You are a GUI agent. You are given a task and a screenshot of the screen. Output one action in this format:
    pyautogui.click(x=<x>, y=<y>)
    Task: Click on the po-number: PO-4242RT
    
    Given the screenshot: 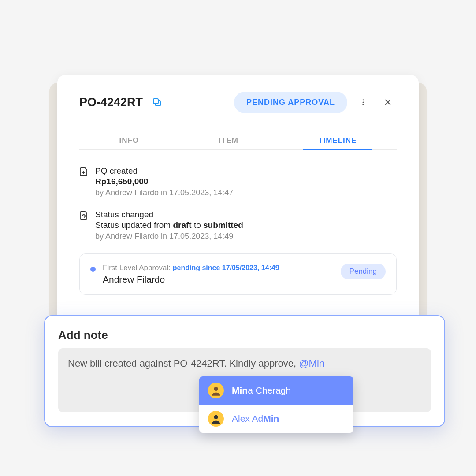 What is the action you would take?
    pyautogui.click(x=111, y=102)
    